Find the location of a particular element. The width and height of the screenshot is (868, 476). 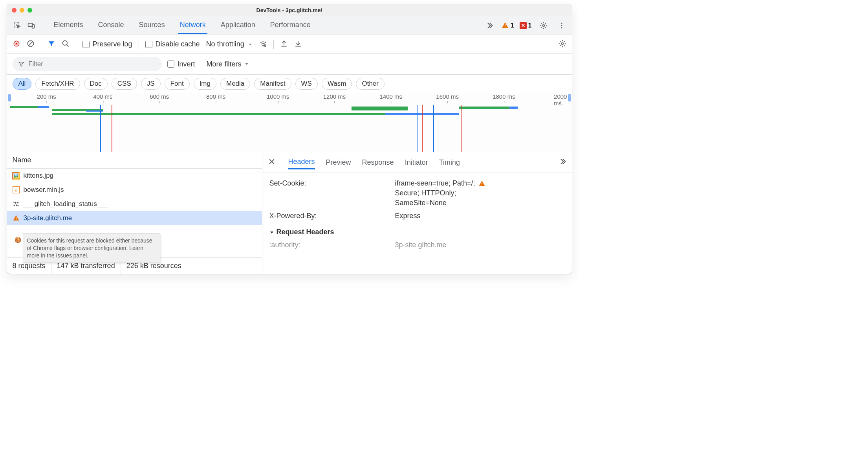

request-row: 🖼️ kittens.jpg is located at coordinates (134, 176).